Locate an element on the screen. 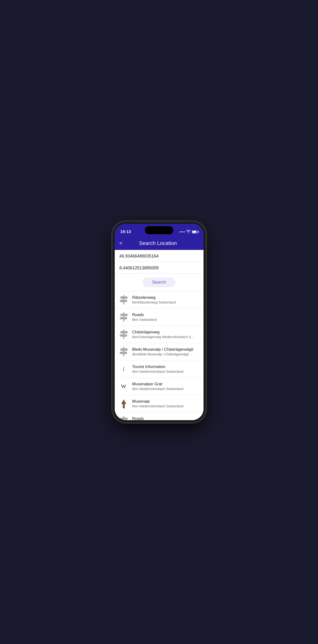  status-bar: 19:13 is located at coordinates (159, 230).